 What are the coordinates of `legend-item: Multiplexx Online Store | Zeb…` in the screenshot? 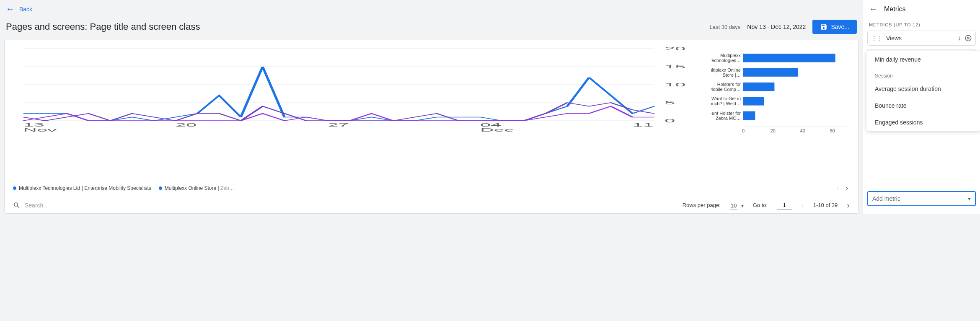 It's located at (197, 188).